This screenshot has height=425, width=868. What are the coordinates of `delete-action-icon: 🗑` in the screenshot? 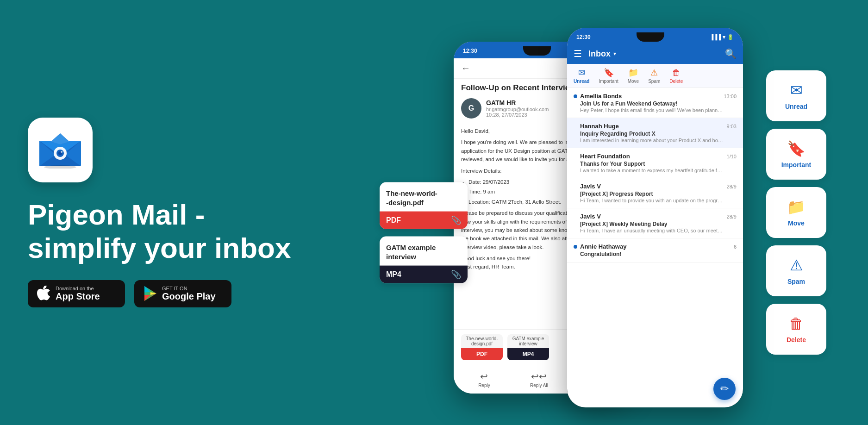 It's located at (676, 73).